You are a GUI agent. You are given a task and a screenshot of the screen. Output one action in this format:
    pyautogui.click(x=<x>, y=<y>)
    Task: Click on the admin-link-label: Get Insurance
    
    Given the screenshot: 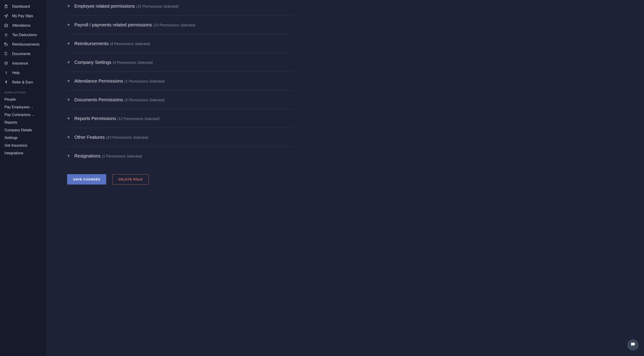 What is the action you would take?
    pyautogui.click(x=16, y=146)
    